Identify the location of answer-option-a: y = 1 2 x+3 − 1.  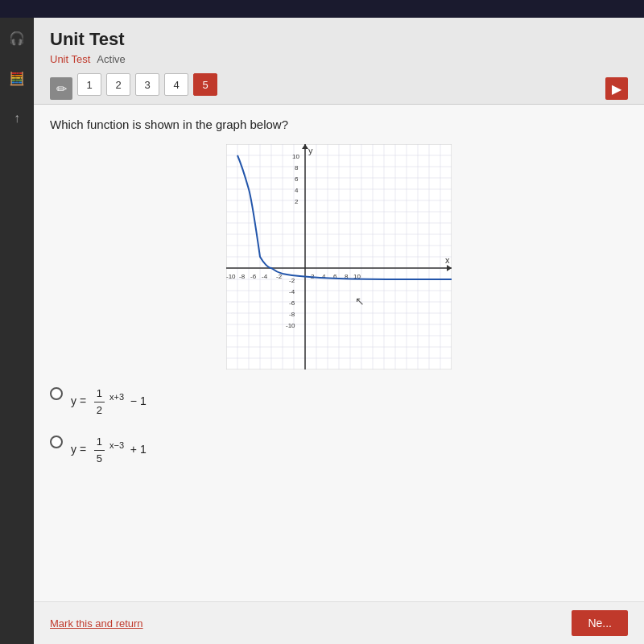
(339, 402).